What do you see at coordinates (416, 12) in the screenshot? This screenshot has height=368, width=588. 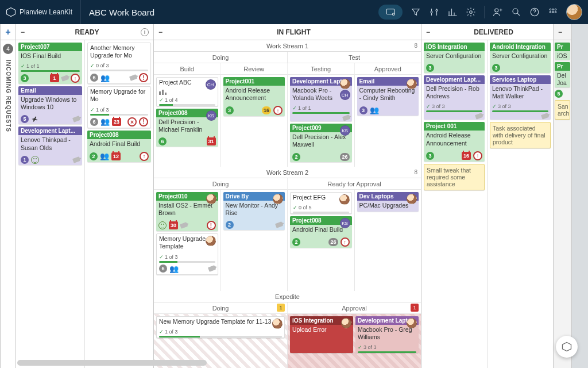 I see `filter-icon` at bounding box center [416, 12].